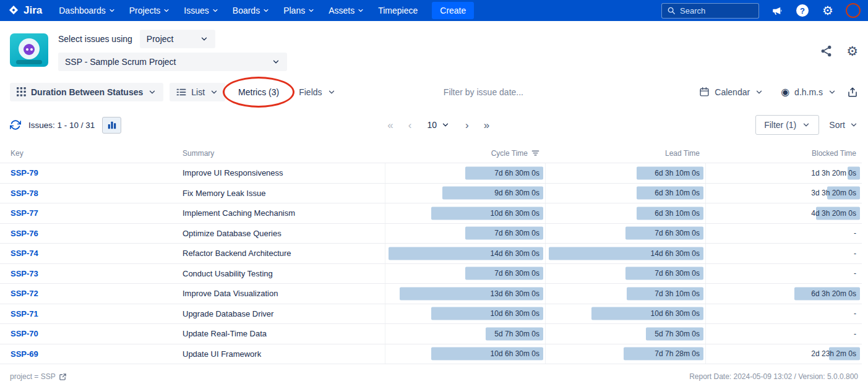 This screenshot has width=868, height=384. Describe the element at coordinates (283, 354) in the screenshot. I see `issue-summary: Update UI Framework` at that location.